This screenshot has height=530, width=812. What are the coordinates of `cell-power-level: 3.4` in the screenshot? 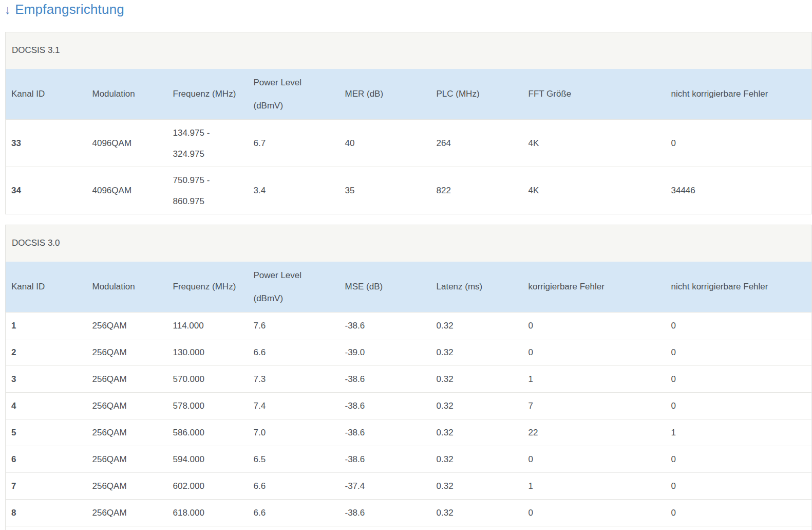 It's located at (294, 191).